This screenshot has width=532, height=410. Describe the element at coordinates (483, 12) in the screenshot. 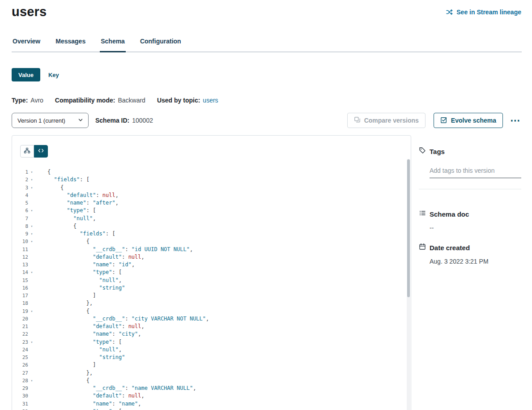

I see `stream-lineage-link: See in Stream lineage` at that location.